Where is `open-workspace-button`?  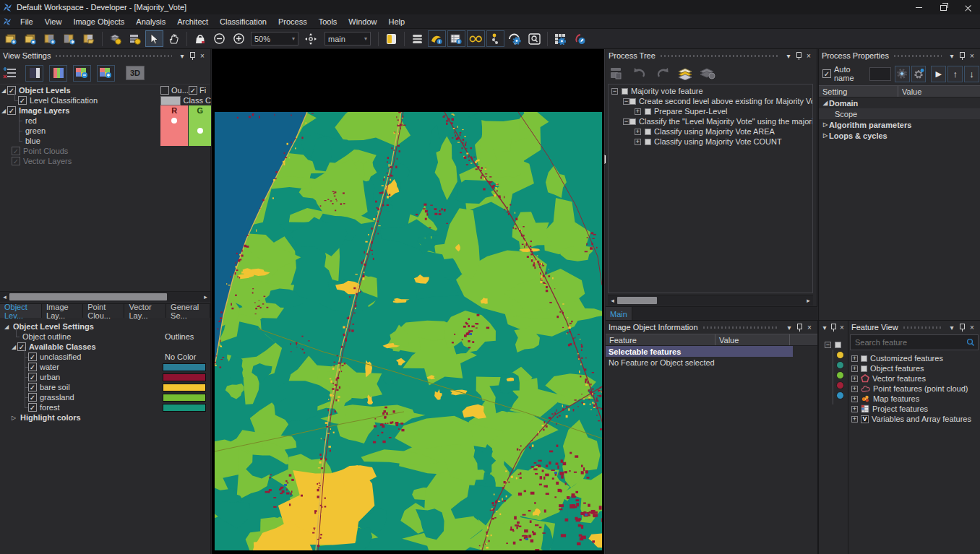 open-workspace-button is located at coordinates (90, 39).